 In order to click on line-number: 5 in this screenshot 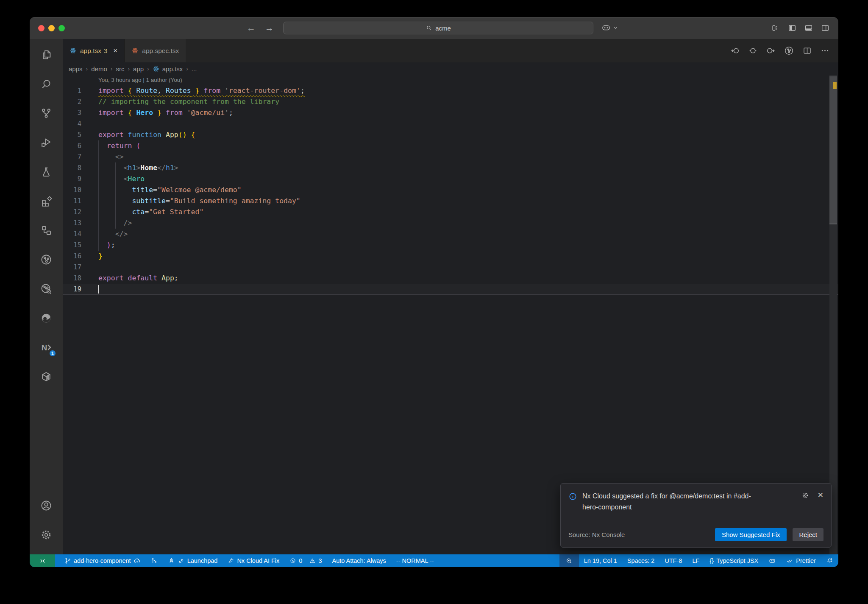, I will do `click(72, 135)`.